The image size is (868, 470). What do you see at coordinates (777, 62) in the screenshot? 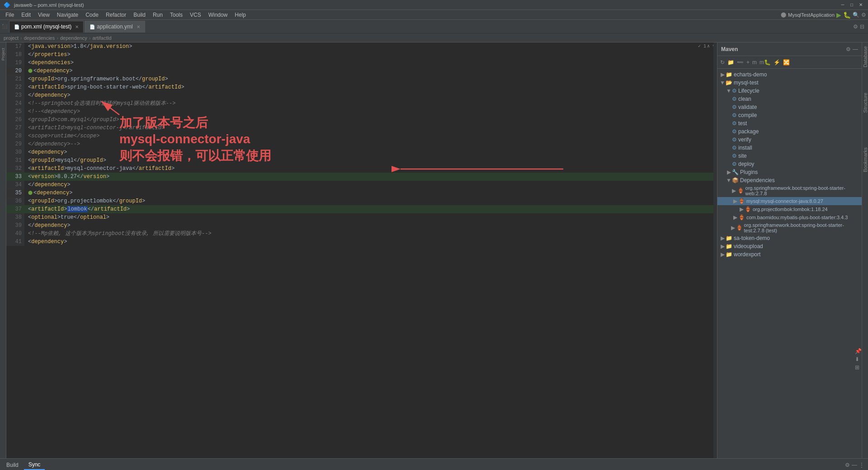
I see `maven-toggle-button: ⚡` at bounding box center [777, 62].